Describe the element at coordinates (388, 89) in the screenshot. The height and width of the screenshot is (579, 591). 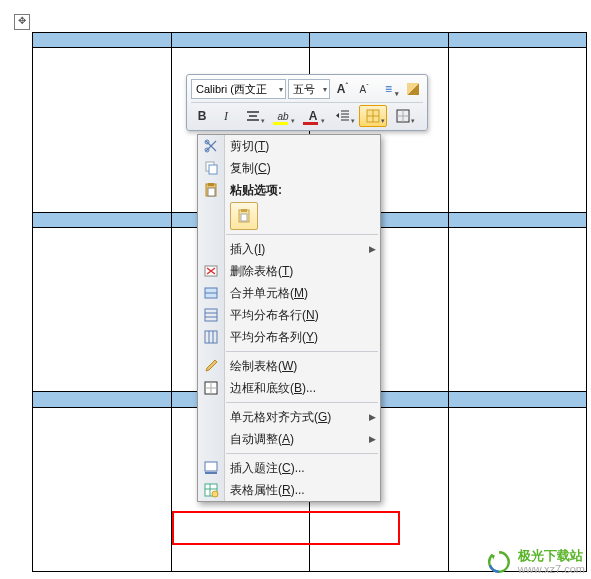
I see `change-case-button: ≡` at that location.